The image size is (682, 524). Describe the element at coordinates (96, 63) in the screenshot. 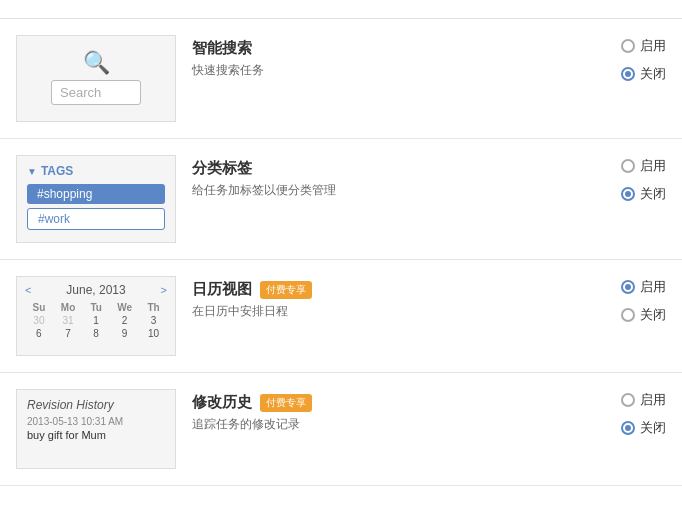

I see `search-icon: 🔍` at that location.